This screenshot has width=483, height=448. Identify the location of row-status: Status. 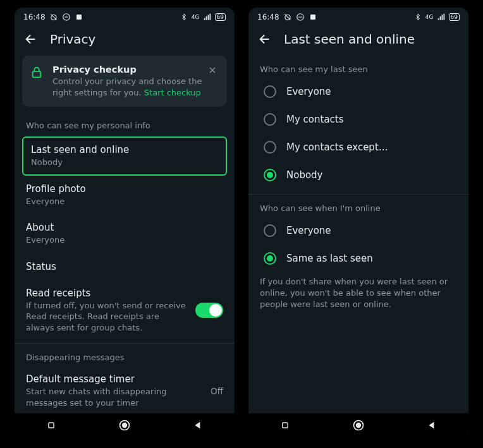
(125, 267).